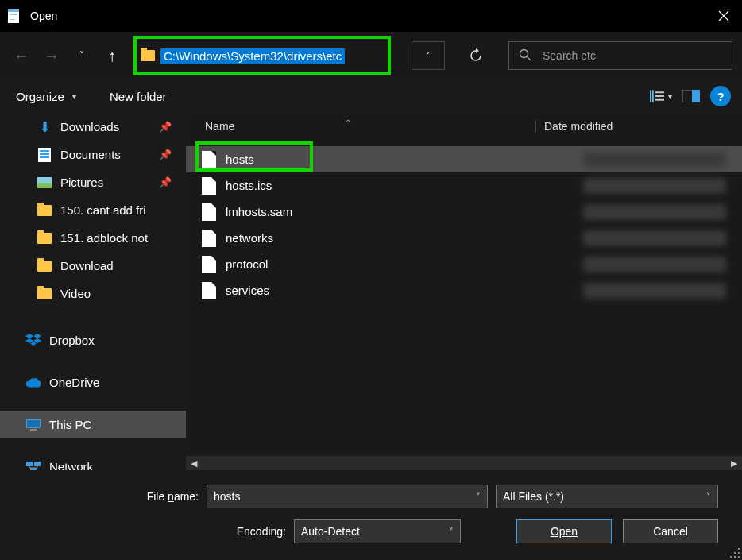  Describe the element at coordinates (377, 531) in the screenshot. I see `encoding-select: Auto-Detect ˅` at that location.